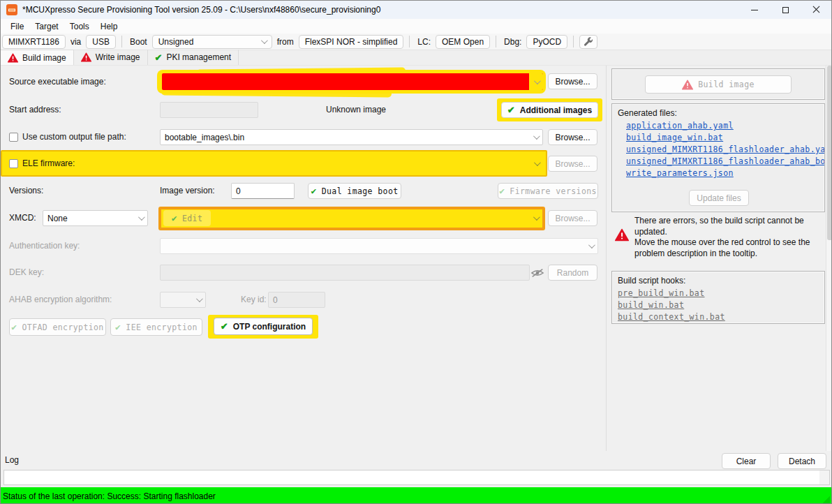 The height and width of the screenshot is (504, 832). I want to click on build-hooks-label: Build script hooks:, so click(721, 281).